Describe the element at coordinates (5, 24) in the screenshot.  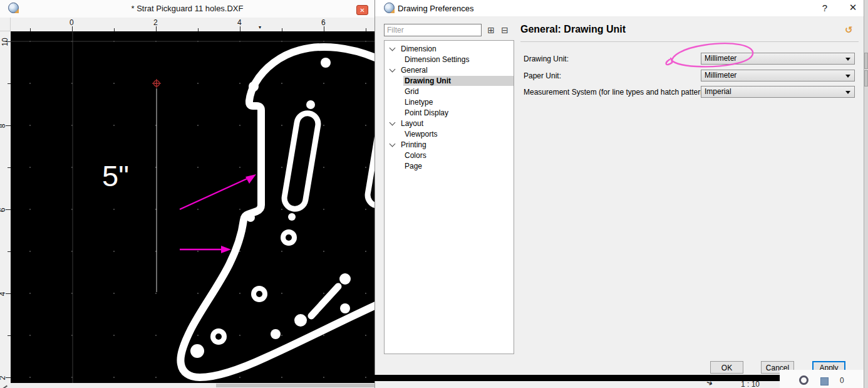
I see `ruler-corner` at that location.